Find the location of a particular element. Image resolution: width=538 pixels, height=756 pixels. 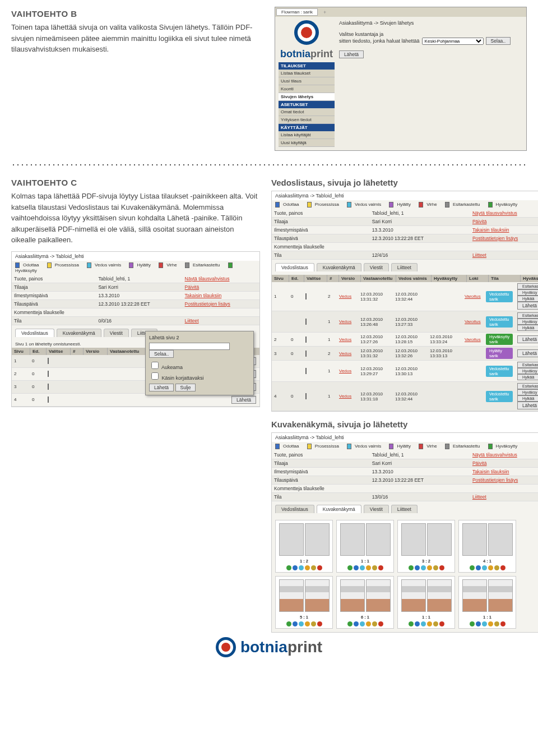

link-tilausvahvistus: Näytä tilausvahvistus is located at coordinates (207, 279).